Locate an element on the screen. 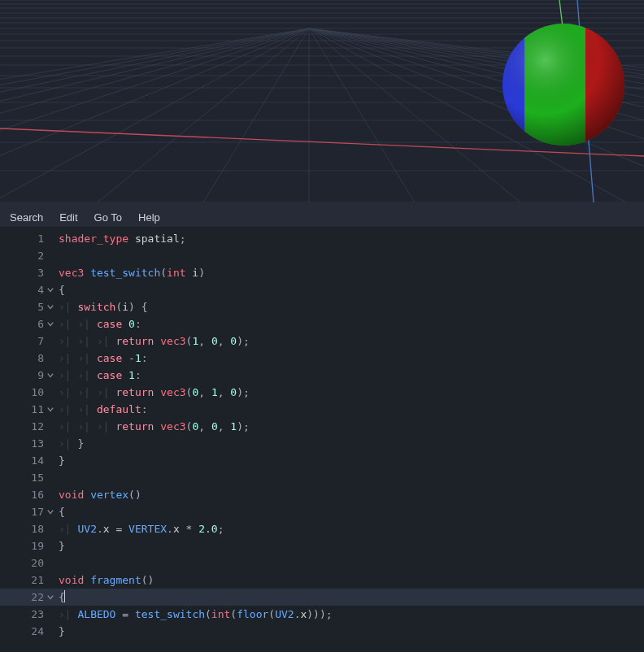  code-line: ›∣ } is located at coordinates (350, 444).